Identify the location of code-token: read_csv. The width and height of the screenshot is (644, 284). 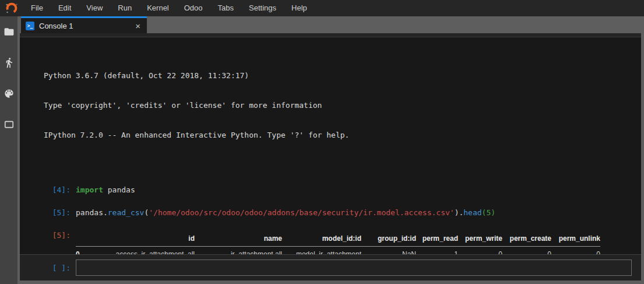
(126, 212).